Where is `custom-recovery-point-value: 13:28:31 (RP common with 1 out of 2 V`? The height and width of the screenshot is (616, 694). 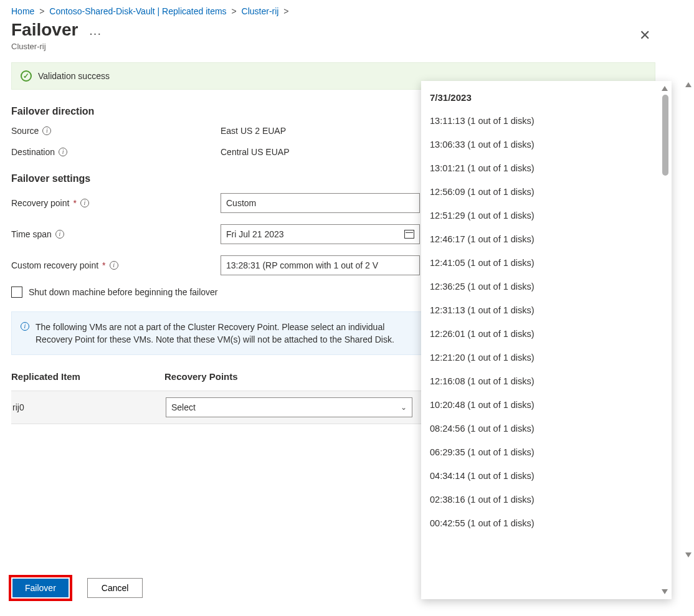 custom-recovery-point-value: 13:28:31 (RP common with 1 out of 2 V is located at coordinates (302, 265).